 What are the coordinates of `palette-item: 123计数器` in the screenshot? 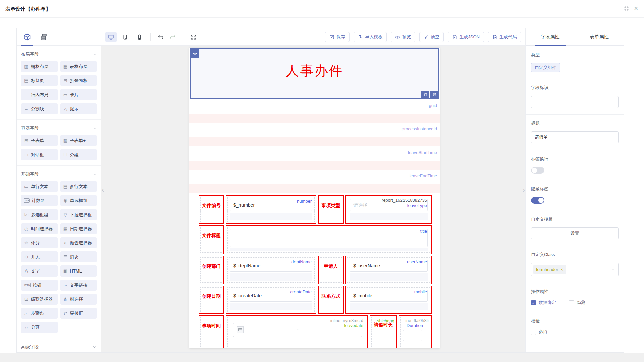 It's located at (40, 200).